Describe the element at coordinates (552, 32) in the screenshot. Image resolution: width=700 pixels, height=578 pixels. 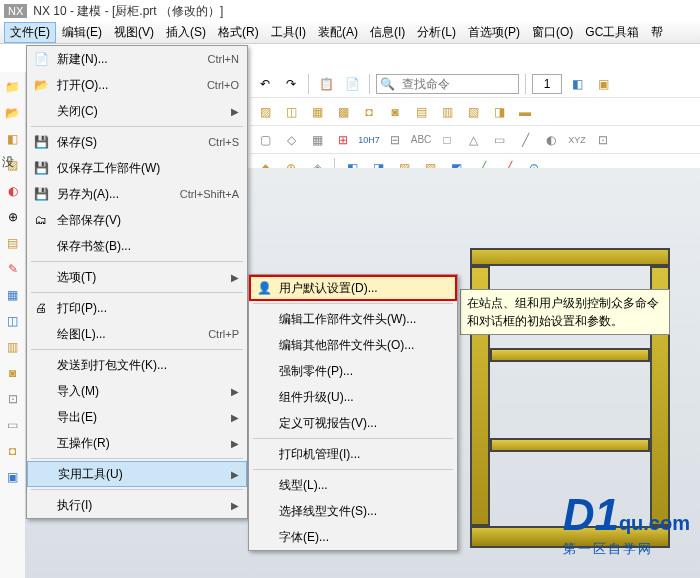
I see `menu-window: 窗口(O)` at that location.